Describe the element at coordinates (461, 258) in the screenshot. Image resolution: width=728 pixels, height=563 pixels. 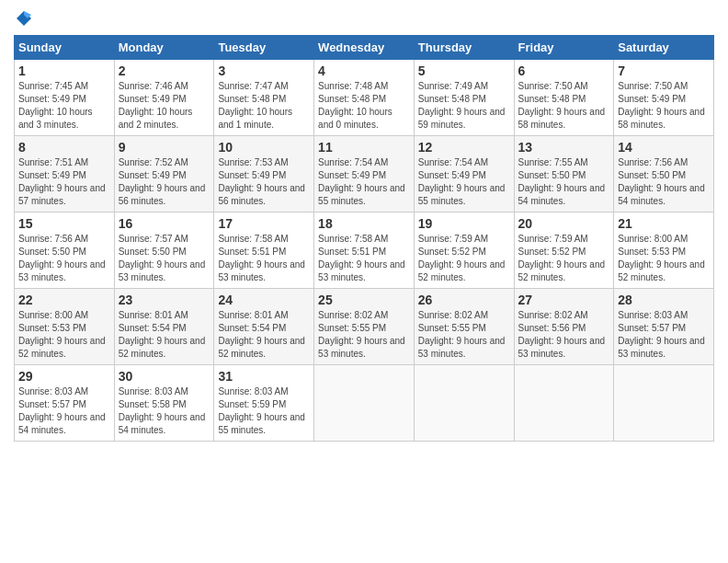
I see `day-info: Sunrise: 7:59 AMSunset: 5:52 PMDaylight:…` at that location.